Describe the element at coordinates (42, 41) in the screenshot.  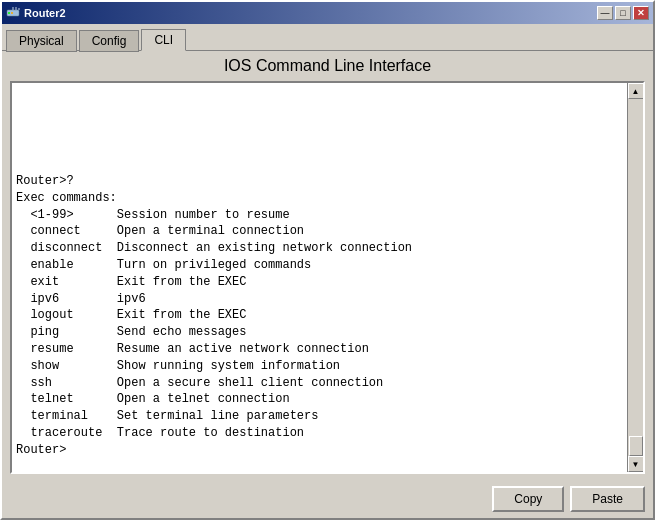
I see `tab-physical: Physical` at that location.